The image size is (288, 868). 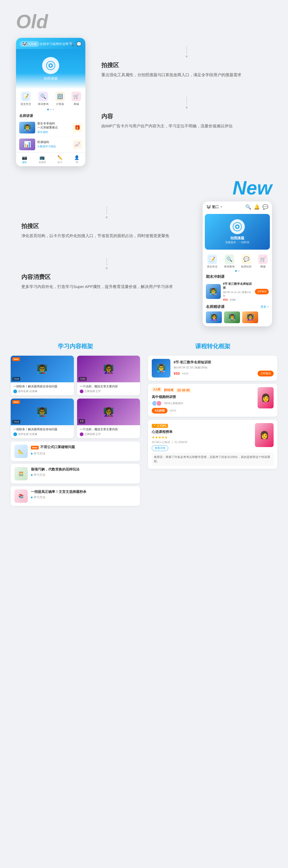 I want to click on old-card-sub-2: 大数据学习报告, so click(x=54, y=146).